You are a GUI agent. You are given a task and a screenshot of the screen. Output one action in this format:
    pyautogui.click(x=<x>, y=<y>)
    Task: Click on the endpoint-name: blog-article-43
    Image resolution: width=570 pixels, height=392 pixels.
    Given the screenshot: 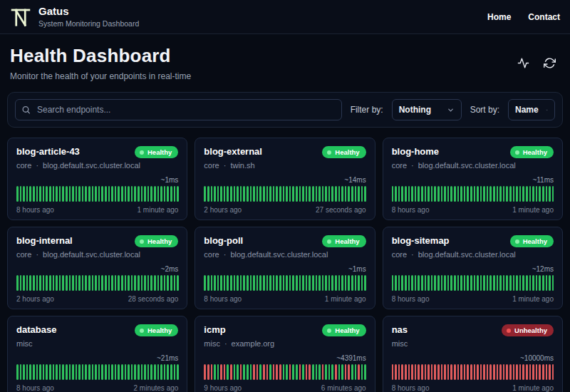 What is the action you would take?
    pyautogui.click(x=48, y=151)
    